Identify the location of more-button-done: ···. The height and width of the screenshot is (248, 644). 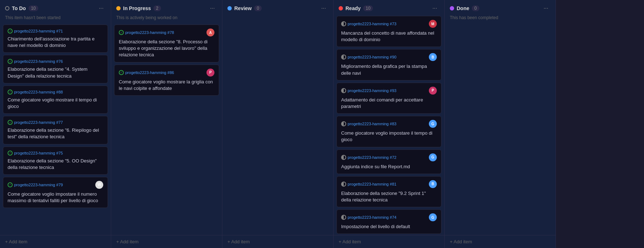
(546, 8).